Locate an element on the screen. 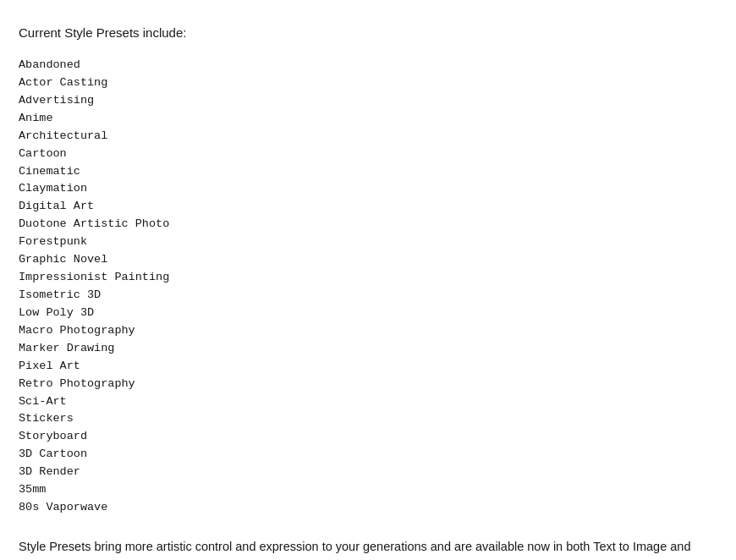  list-item: Abandoned is located at coordinates (368, 66).